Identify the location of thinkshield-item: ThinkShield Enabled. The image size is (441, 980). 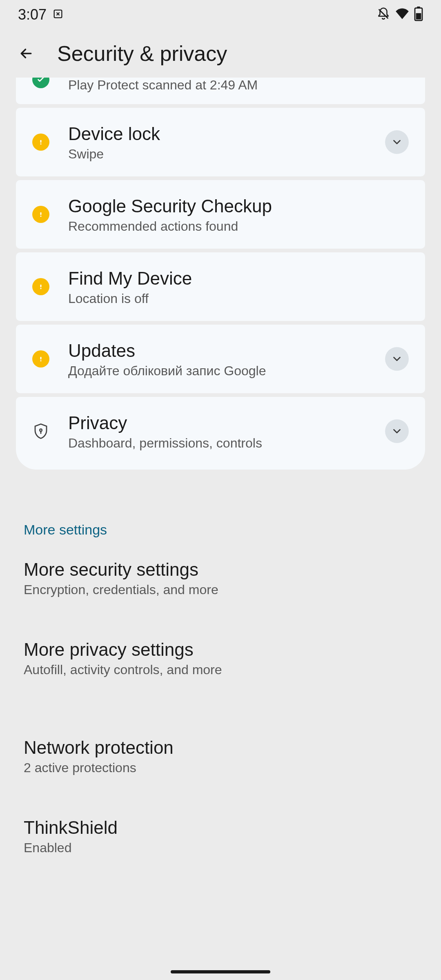
(220, 836).